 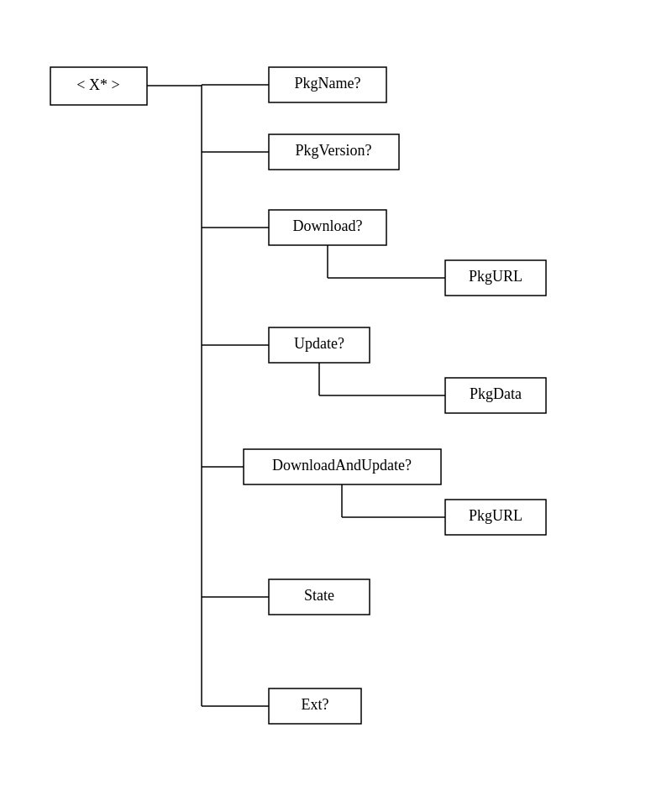 I want to click on update-label: Update?, so click(x=319, y=343).